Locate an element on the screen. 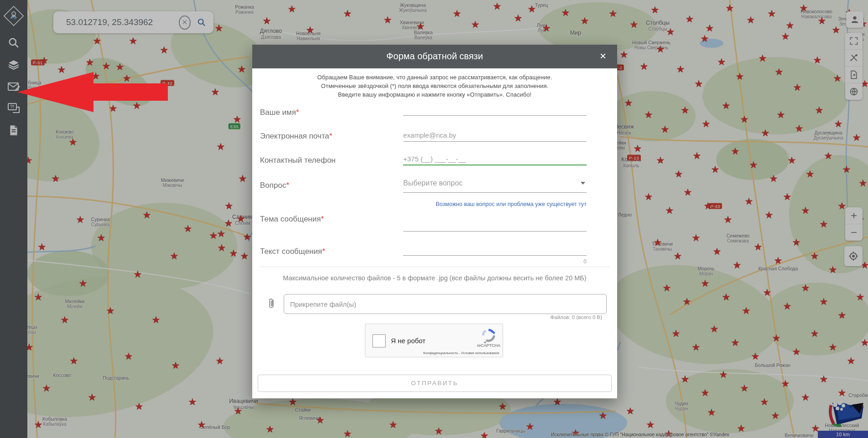 The image size is (868, 438). recaptcha-widget: Я не робот reCAPTCHA Конфиденциальность … is located at coordinates (434, 340).